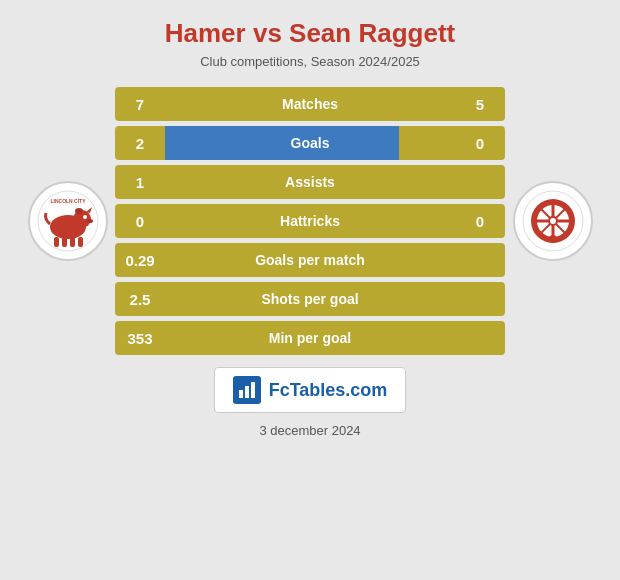  Describe the element at coordinates (310, 182) in the screenshot. I see `assists-label: Assists` at that location.